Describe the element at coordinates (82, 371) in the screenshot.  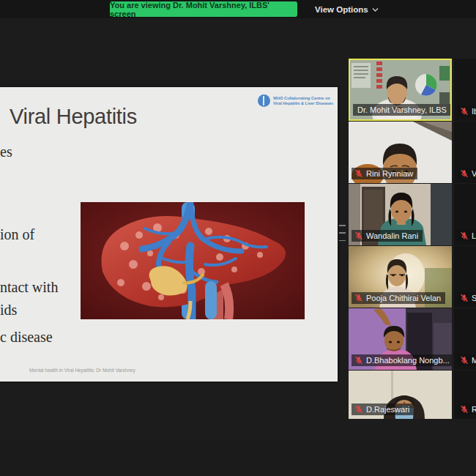
I see `slide-footer-note: Mental health in Viral Hepatitis: Dr Moh…` at that location.